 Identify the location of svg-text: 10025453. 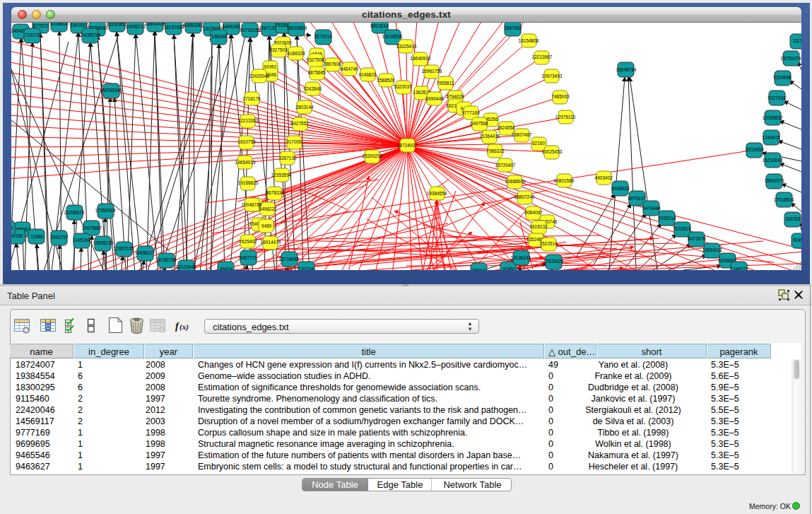
(553, 151).